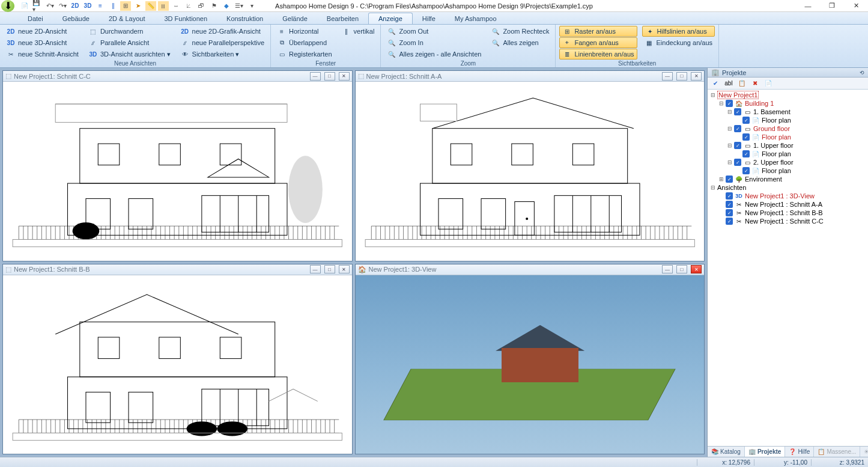 The height and width of the screenshot is (467, 868). Describe the element at coordinates (390, 18) in the screenshot. I see `menu-tab-anzeige: Anzeige` at that location.